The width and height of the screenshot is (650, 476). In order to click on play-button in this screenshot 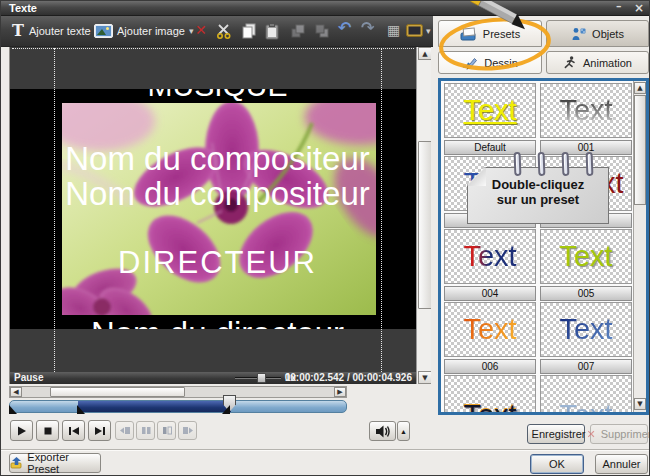, I will do `click(22, 430)`.